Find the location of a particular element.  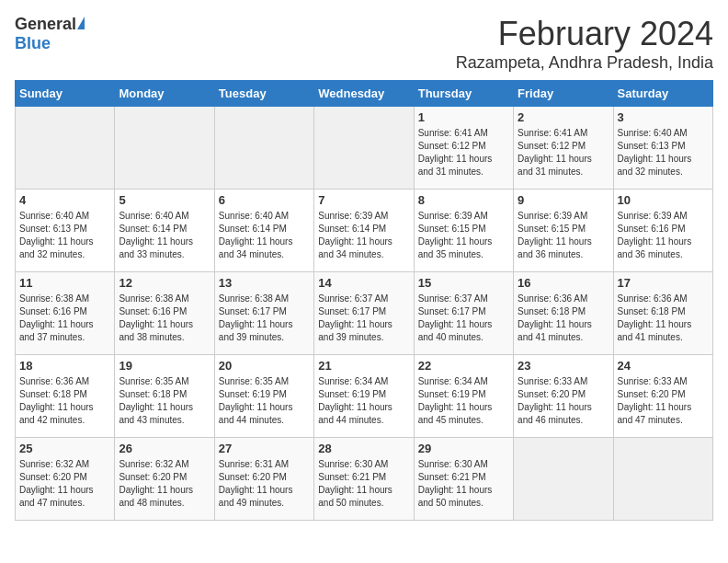

day-number: 4 is located at coordinates (64, 201).